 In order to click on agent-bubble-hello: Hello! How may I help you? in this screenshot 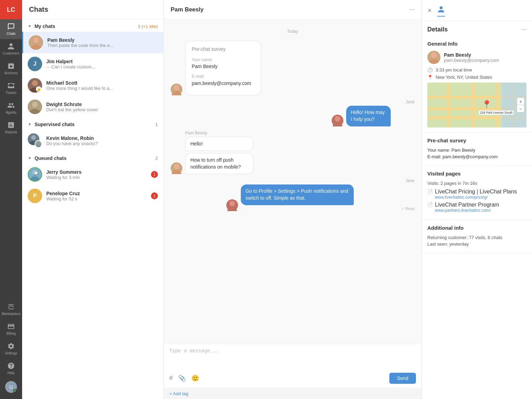, I will do `click(368, 116)`.